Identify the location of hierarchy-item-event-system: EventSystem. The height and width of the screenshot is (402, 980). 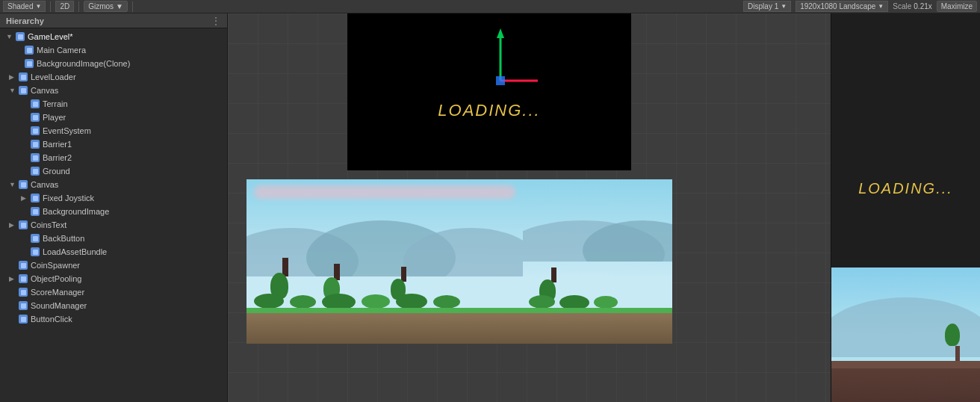
(114, 131).